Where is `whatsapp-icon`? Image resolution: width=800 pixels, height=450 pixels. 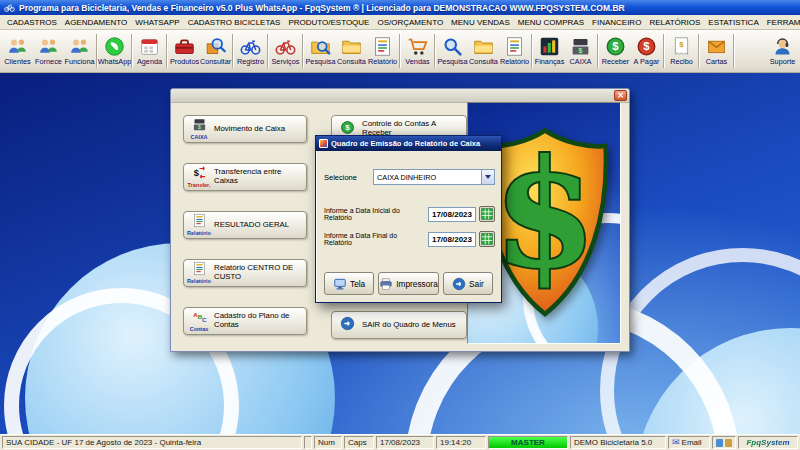 whatsapp-icon is located at coordinates (114, 46).